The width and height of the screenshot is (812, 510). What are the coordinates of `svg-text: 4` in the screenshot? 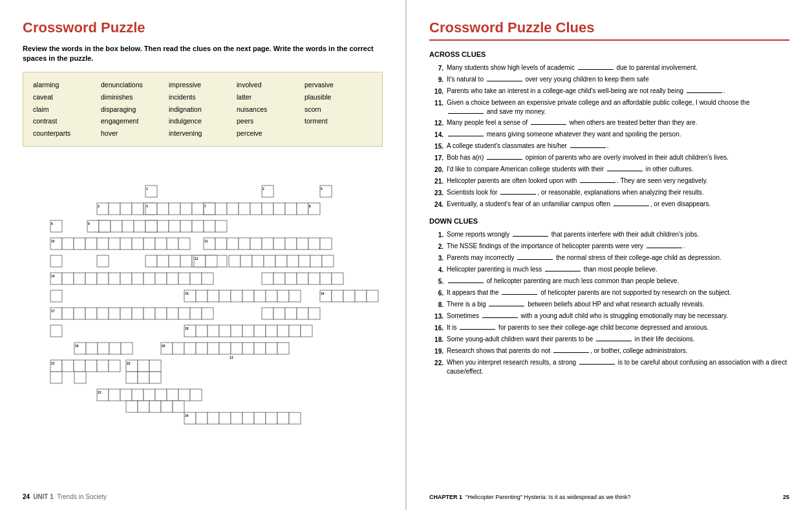 It's located at (147, 206).